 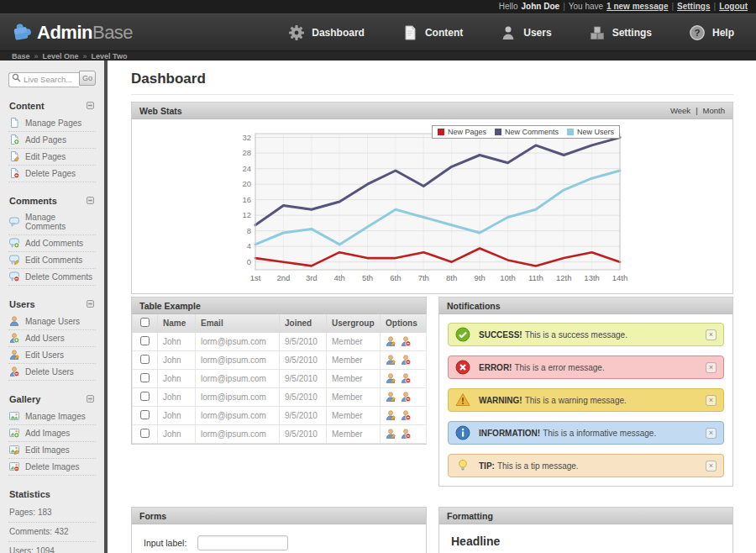 What do you see at coordinates (52, 124) in the screenshot?
I see `sidebar-item-manage-pages: Manage Pages` at bounding box center [52, 124].